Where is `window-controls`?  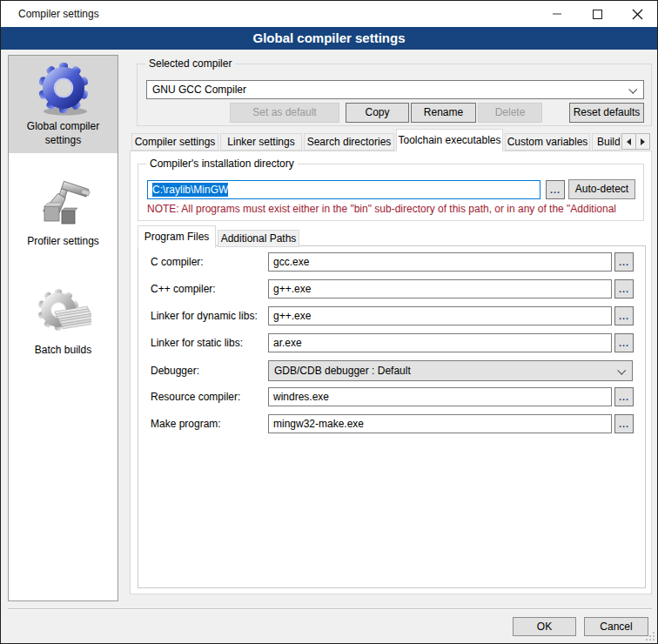 window-controls is located at coordinates (597, 14).